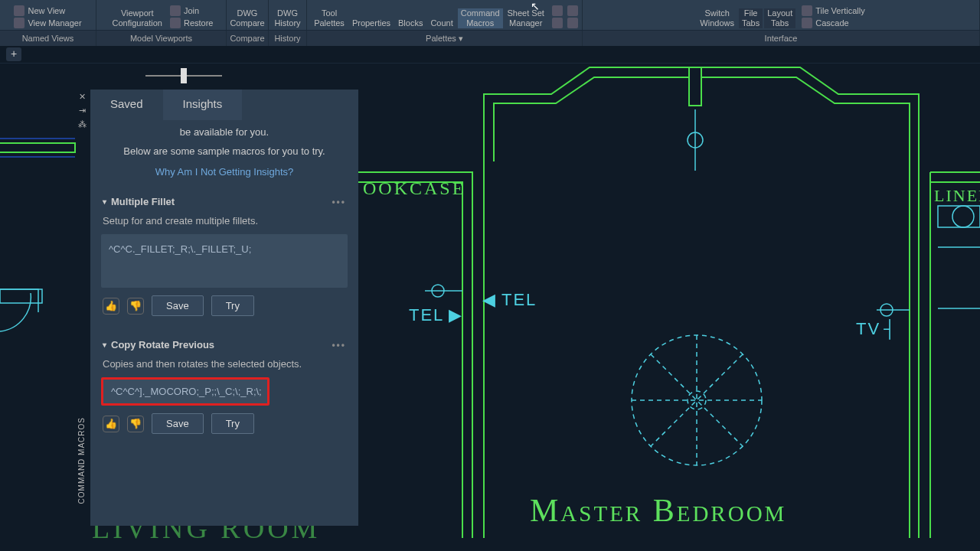 Image resolution: width=980 pixels, height=551 pixels. Describe the element at coordinates (138, 18) in the screenshot. I see `viewport-config-label: Viewport Configuration` at that location.